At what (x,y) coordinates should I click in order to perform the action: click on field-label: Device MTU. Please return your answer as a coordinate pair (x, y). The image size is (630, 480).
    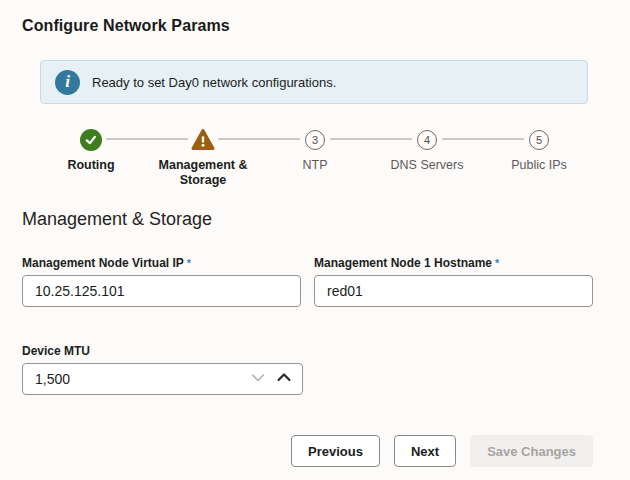
    Looking at the image, I should click on (162, 351).